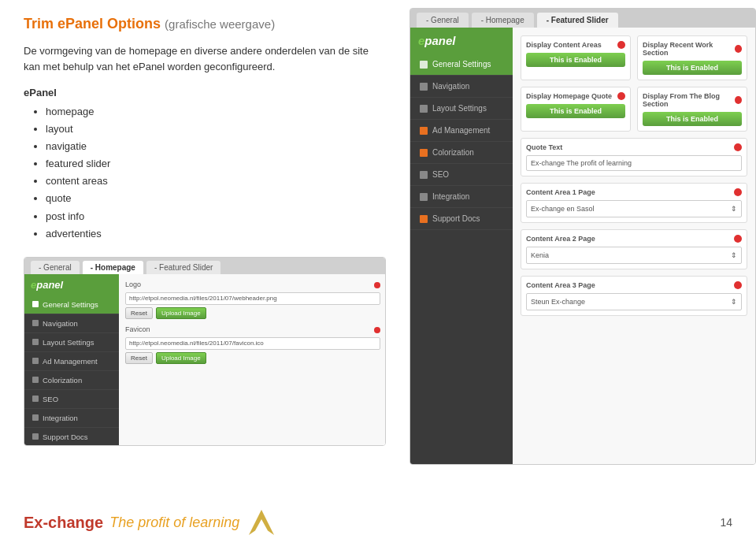 Image resolution: width=756 pixels, height=546 pixels. What do you see at coordinates (35, 436) in the screenshot?
I see `support-icon` at bounding box center [35, 436].